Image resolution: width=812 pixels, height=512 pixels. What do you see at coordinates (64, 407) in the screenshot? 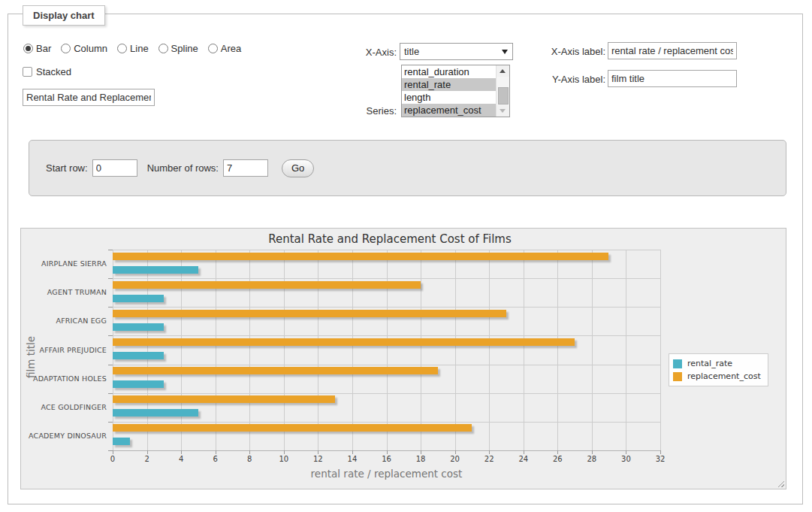
I see `y-category-label: ACE GOLDFINGER` at bounding box center [64, 407].